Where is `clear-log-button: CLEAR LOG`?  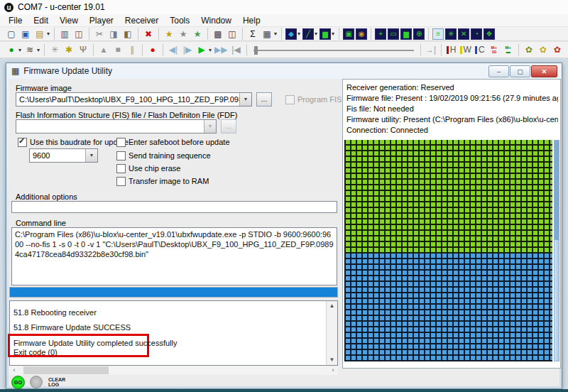 clear-log-button: CLEAR LOG is located at coordinates (57, 382).